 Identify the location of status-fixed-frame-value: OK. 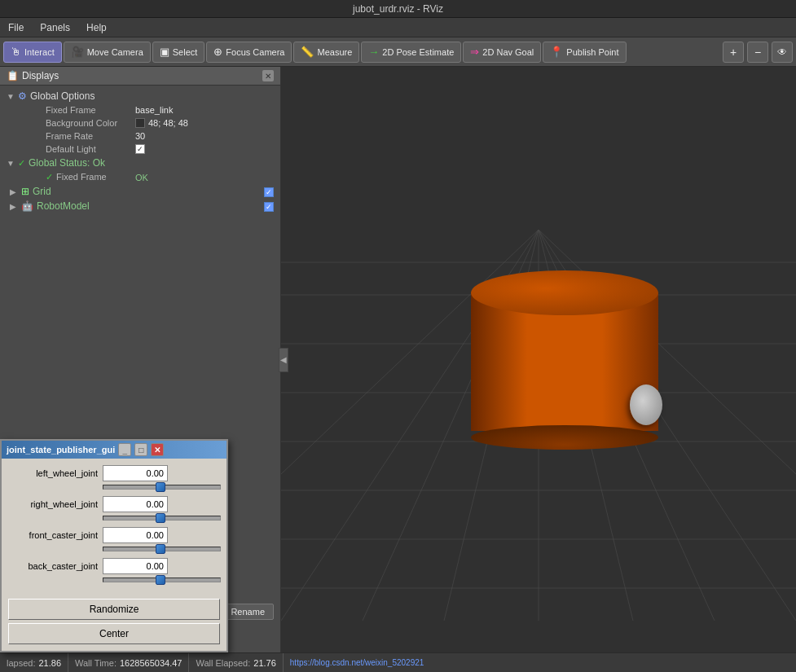
(142, 178).